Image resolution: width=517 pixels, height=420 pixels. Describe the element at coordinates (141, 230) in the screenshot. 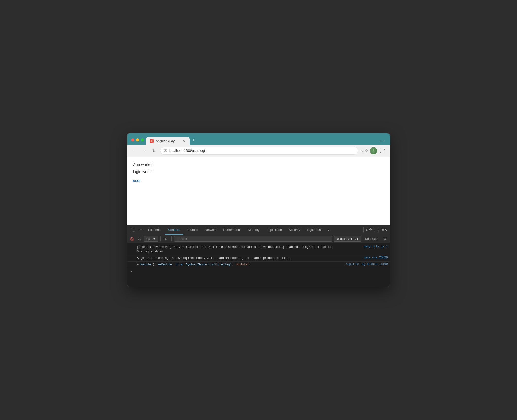

I see `devtools-device-button: ▭` at that location.